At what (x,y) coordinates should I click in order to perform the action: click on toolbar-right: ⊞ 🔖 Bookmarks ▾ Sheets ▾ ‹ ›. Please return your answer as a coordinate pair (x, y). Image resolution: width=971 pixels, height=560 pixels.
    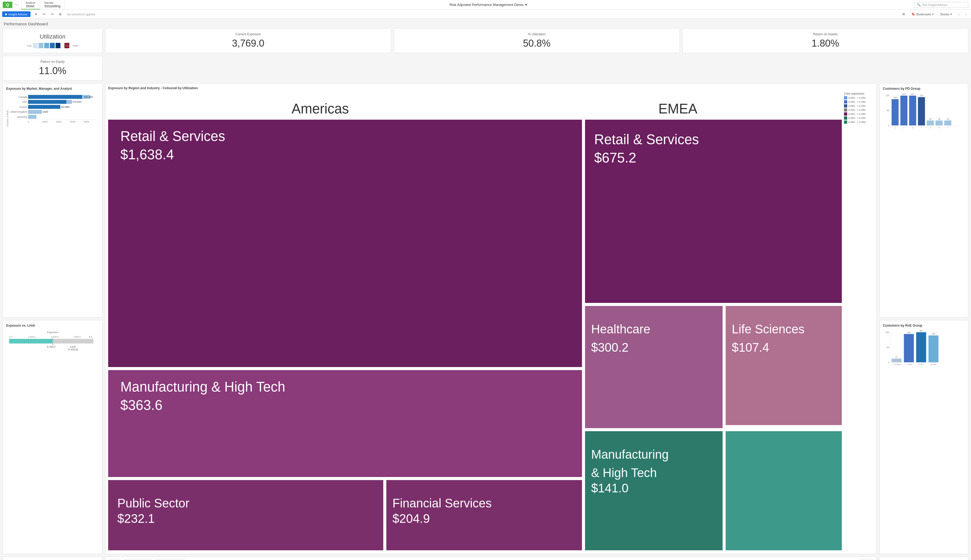
    Looking at the image, I should click on (934, 14).